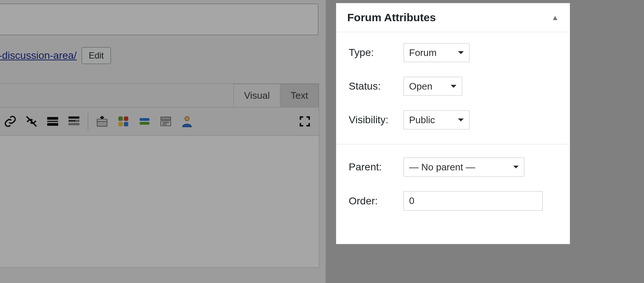 This screenshot has width=644, height=283. I want to click on link-icon, so click(10, 121).